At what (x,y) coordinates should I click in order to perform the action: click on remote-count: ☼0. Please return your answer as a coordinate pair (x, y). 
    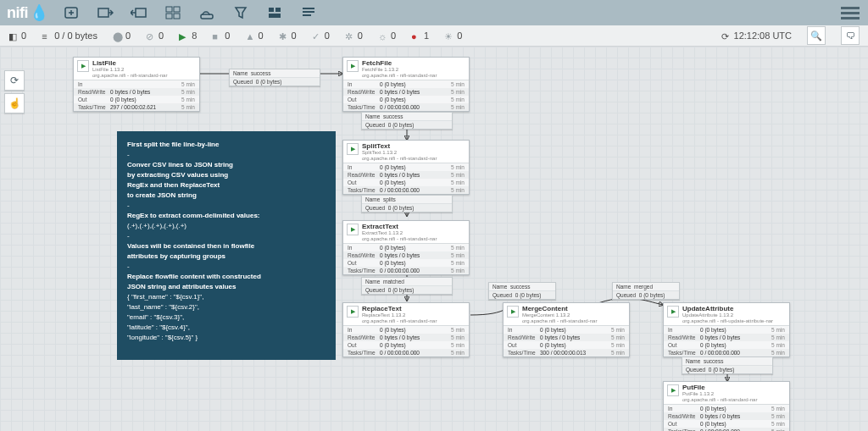
    Looking at the image, I should click on (387, 36).